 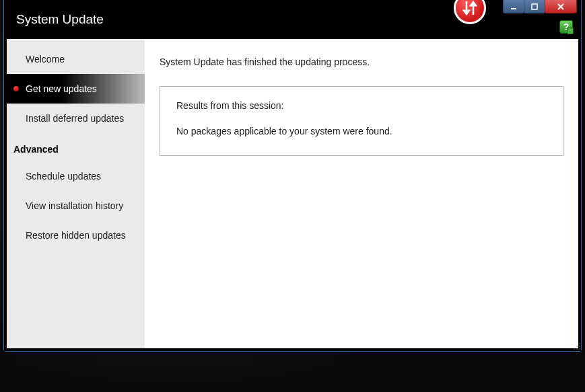 I want to click on app-header: System Update ?, so click(x=292, y=19).